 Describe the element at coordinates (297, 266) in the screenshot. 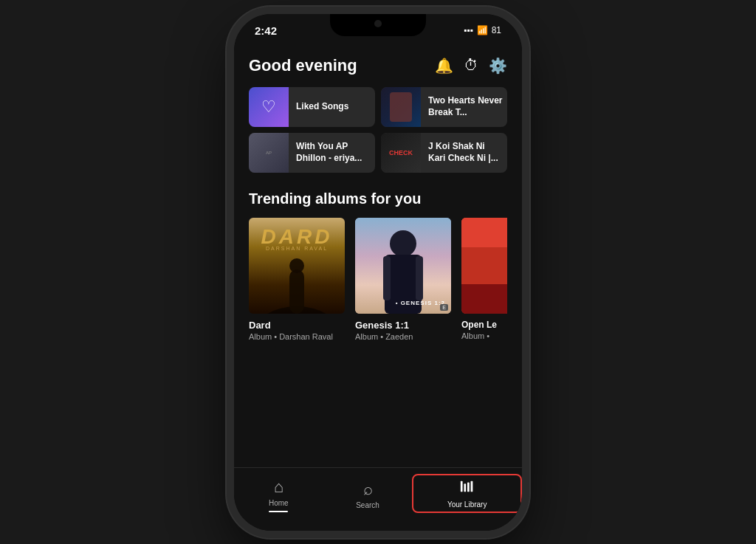

I see `dard-art: DARD DARSHAN RAVAL` at that location.